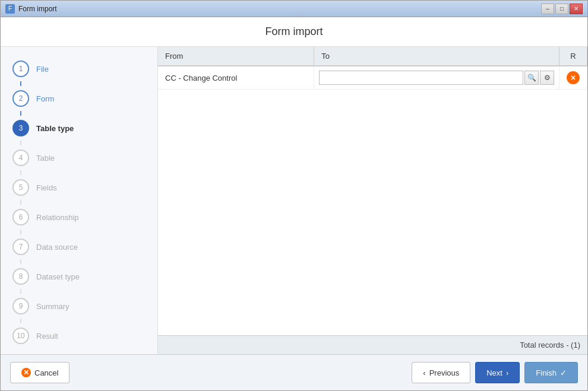  What do you see at coordinates (79, 336) in the screenshot?
I see `step-item-10: 10 Result` at bounding box center [79, 336].